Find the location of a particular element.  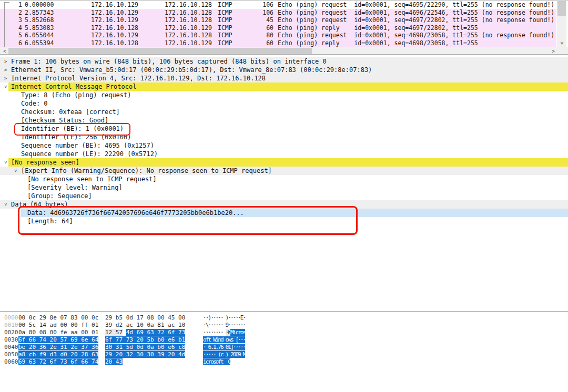

bytes: 29 b5 0d 17 08 00 45 00 is located at coordinates (145, 317).